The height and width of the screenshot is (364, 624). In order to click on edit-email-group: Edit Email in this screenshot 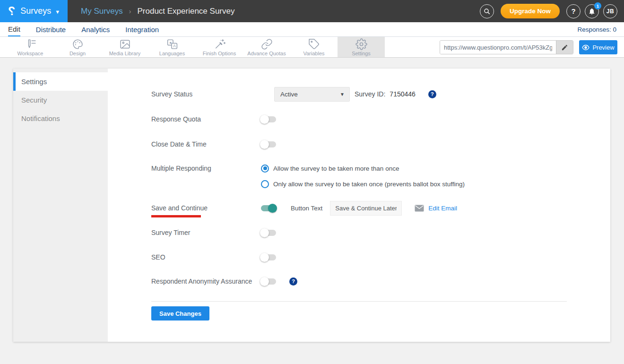, I will do `click(436, 208)`.